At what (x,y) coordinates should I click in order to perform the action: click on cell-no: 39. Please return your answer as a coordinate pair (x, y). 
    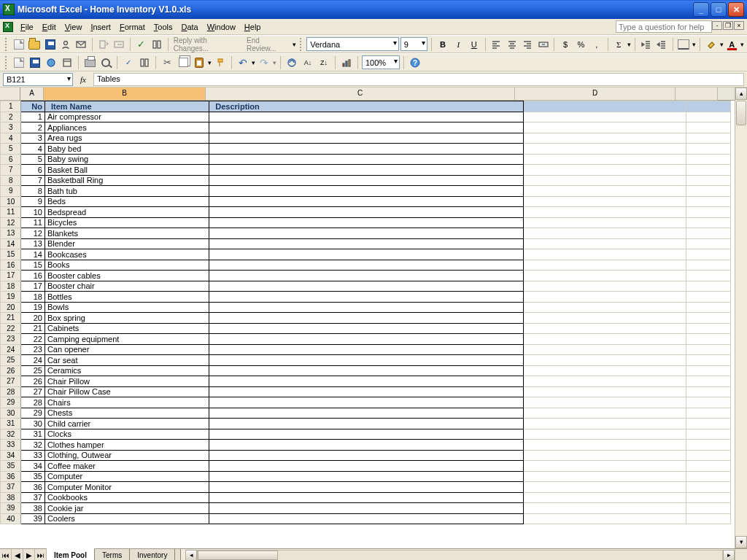
    Looking at the image, I should click on (33, 519).